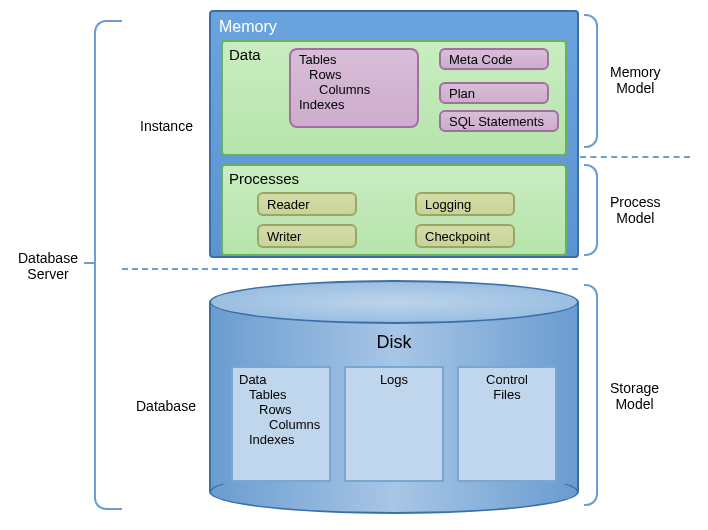 Image resolution: width=708 pixels, height=530 pixels. I want to click on disk-data-l4: Columns, so click(281, 424).